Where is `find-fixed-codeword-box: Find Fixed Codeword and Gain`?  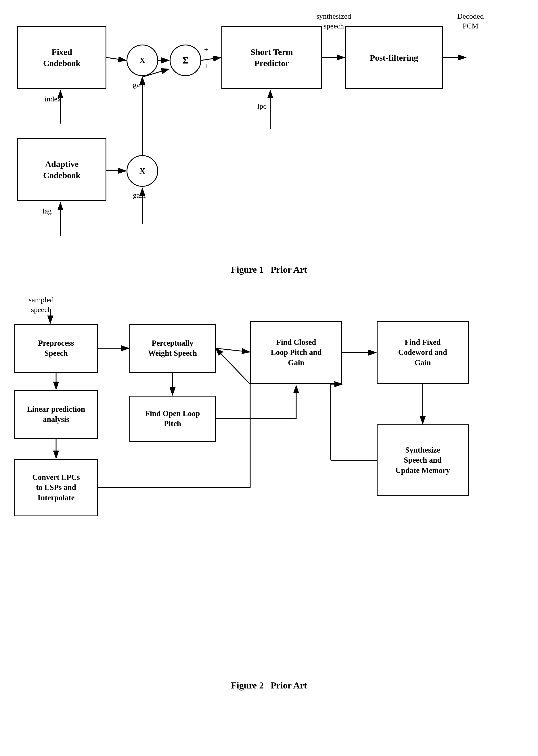
find-fixed-codeword-box: Find Fixed Codeword and Gain is located at coordinates (423, 353).